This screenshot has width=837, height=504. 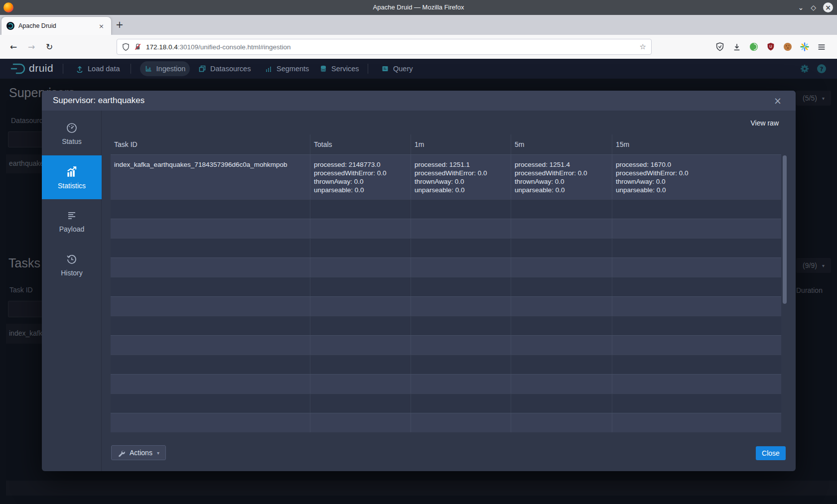 I want to click on nav-item-load-data: Load data, so click(x=98, y=69).